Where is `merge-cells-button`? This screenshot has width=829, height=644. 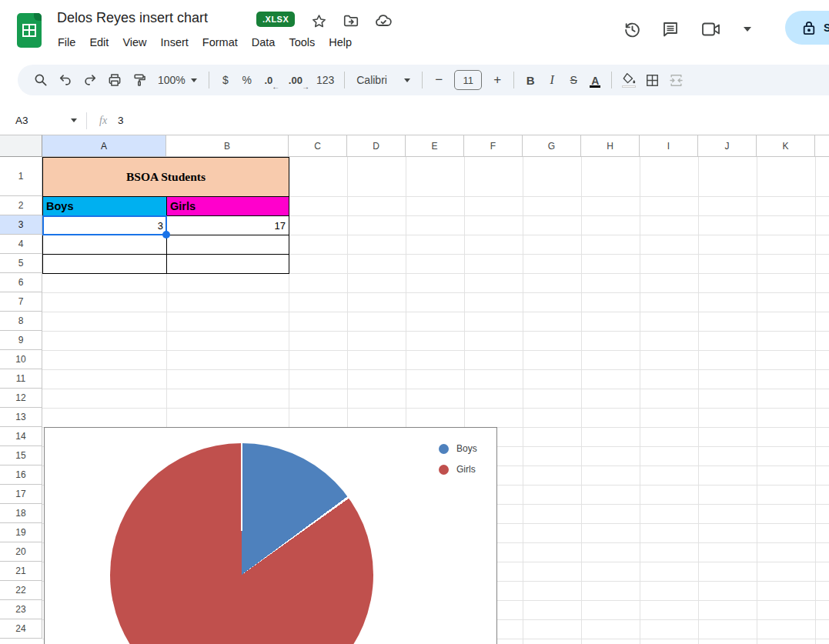 merge-cells-button is located at coordinates (676, 80).